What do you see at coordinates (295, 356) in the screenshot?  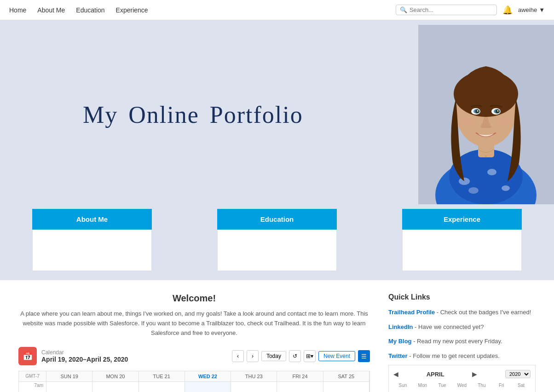 I see `calendar-refresh-button: ↺` at bounding box center [295, 356].